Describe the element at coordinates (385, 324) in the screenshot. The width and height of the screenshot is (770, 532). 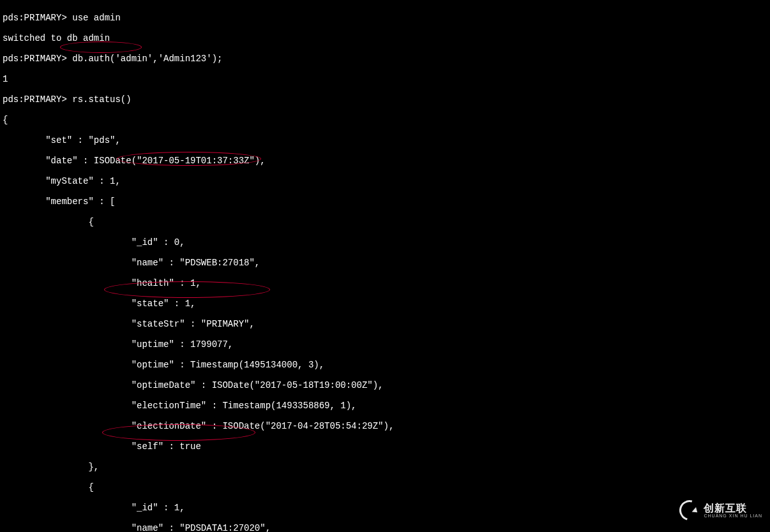
I see `output-member0-statestr: "stateStr" : "PRIMARY",` at that location.